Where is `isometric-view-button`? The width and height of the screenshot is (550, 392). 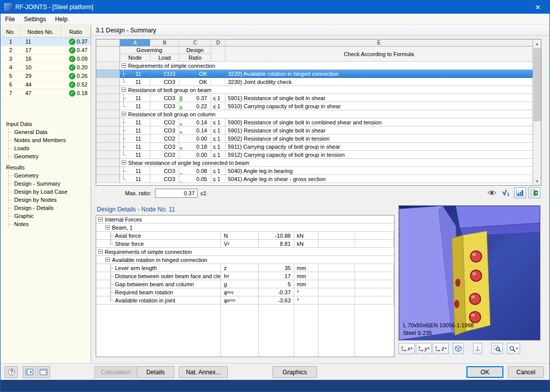
isometric-view-button is located at coordinates (458, 349).